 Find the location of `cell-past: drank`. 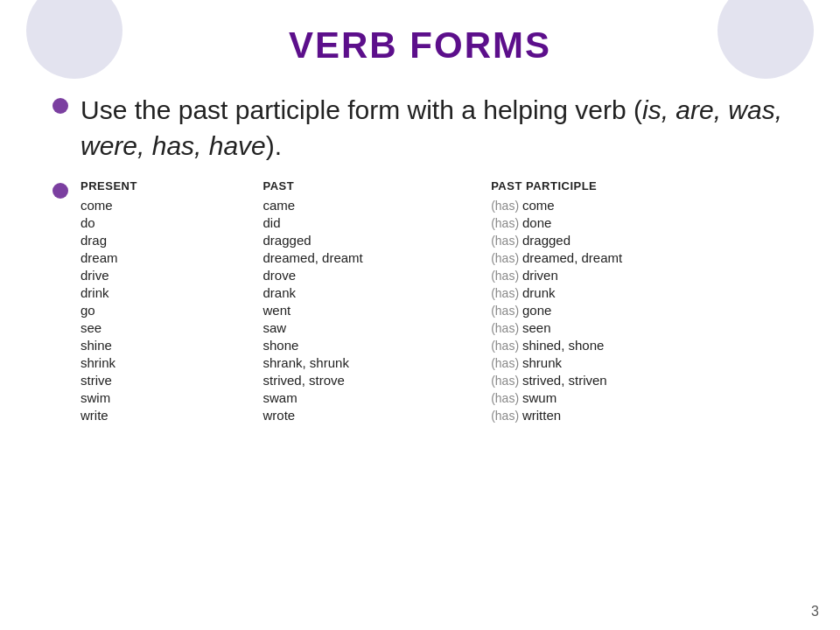

cell-past: drank is located at coordinates (378, 292).